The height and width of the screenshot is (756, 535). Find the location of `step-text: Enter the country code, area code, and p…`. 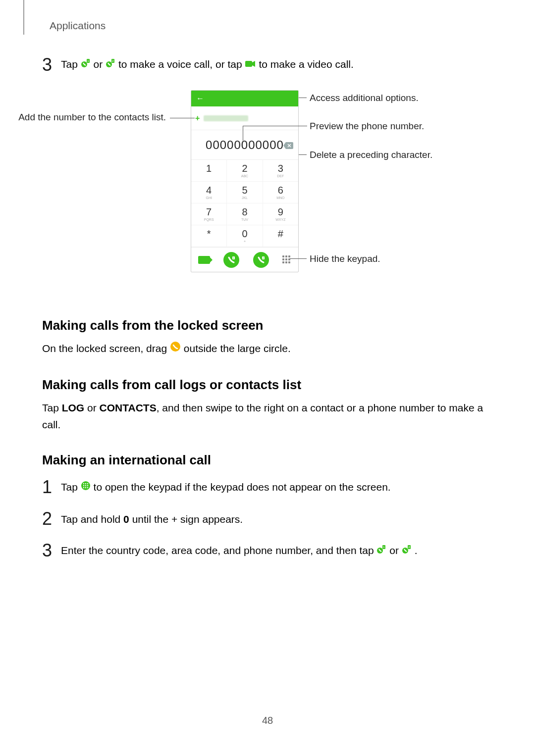

step-text: Enter the country code, area code, and p… is located at coordinates (239, 551).